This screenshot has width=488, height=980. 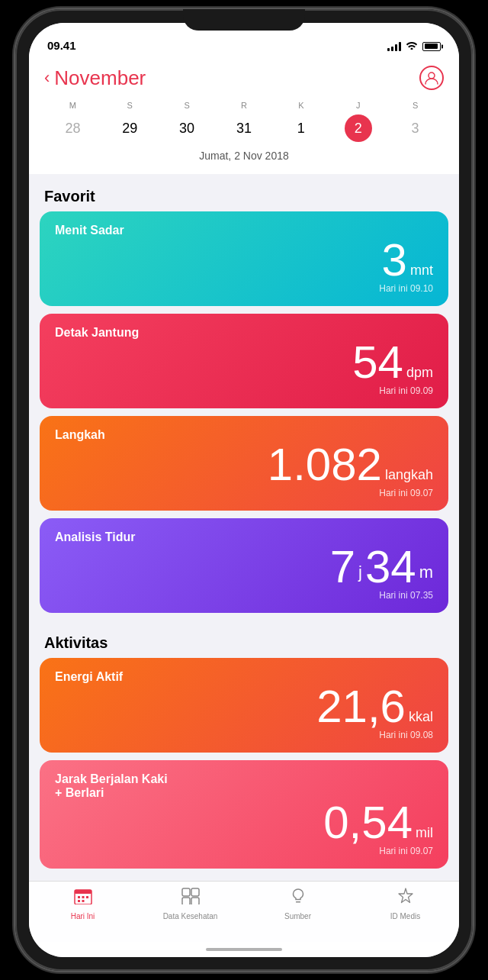 What do you see at coordinates (188, 128) in the screenshot?
I see `date-30: 30` at bounding box center [188, 128].